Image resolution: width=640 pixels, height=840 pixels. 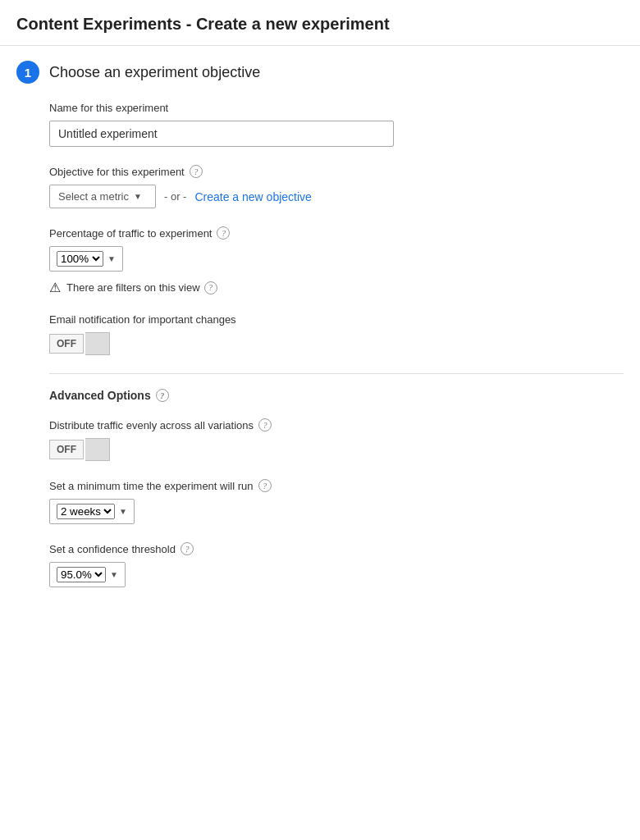 I want to click on create-objective-link: Create a new objective, so click(x=253, y=197).